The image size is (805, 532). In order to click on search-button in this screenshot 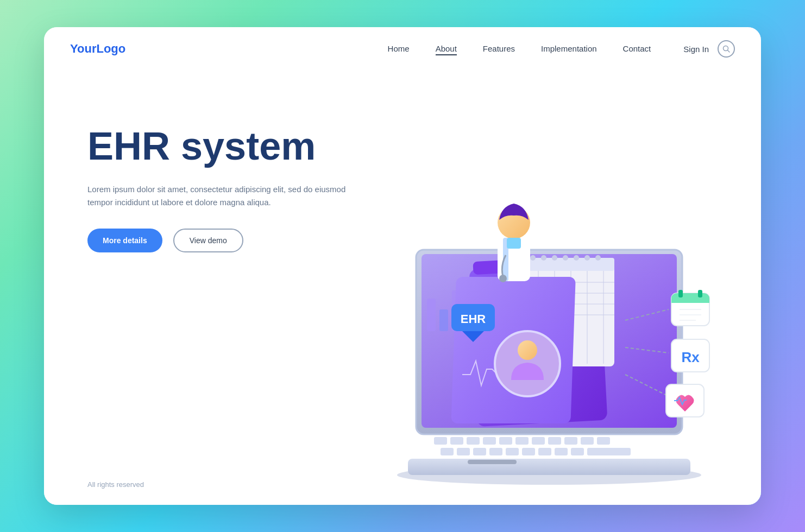, I will do `click(726, 49)`.